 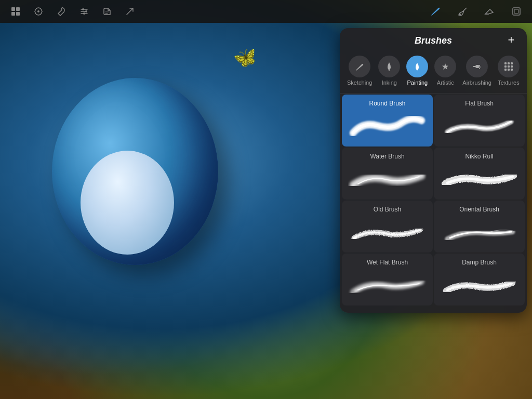 I want to click on painting-icon, so click(x=417, y=66).